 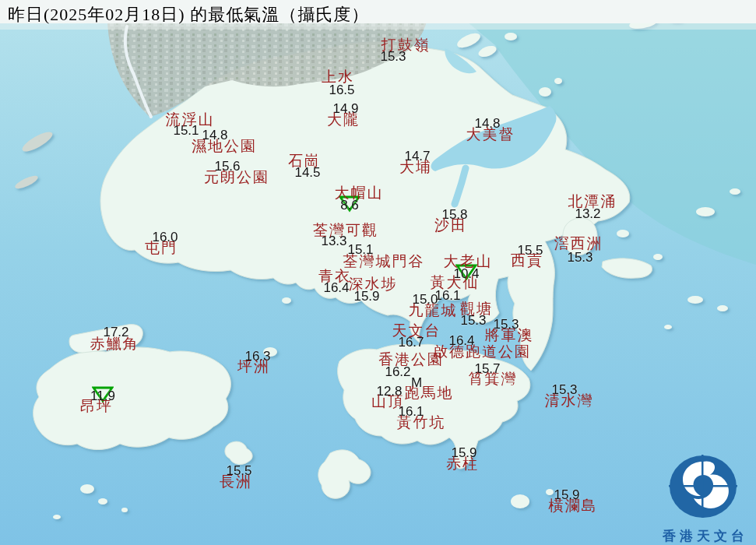 I want to click on station-name: 大隴, so click(x=343, y=120).